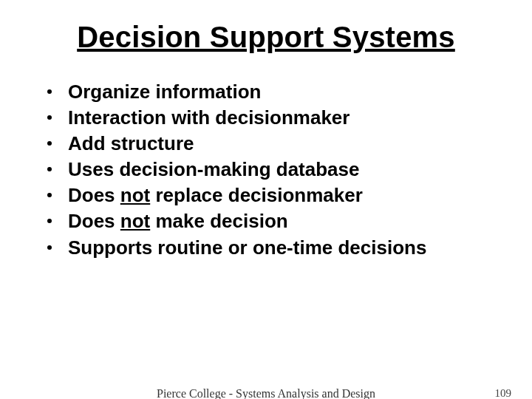  What do you see at coordinates (216, 195) in the screenshot?
I see `list-item-text: Does not replace decisionmaker` at bounding box center [216, 195].